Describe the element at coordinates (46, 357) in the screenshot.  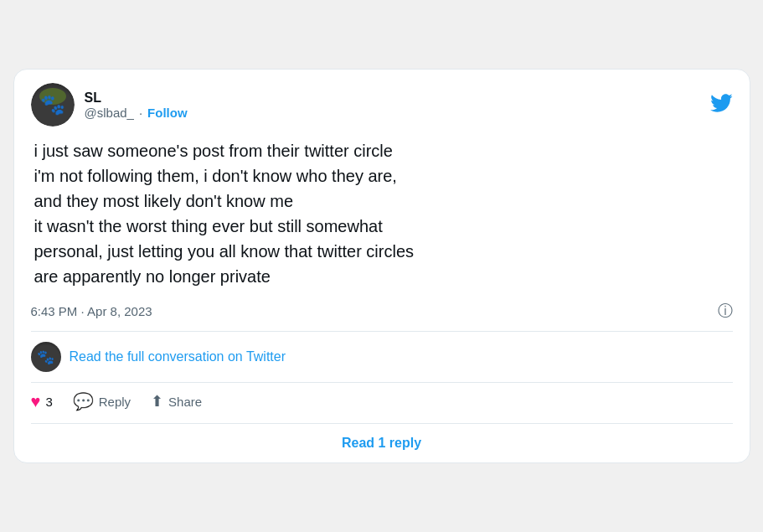
I see `avatar-small-image` at that location.